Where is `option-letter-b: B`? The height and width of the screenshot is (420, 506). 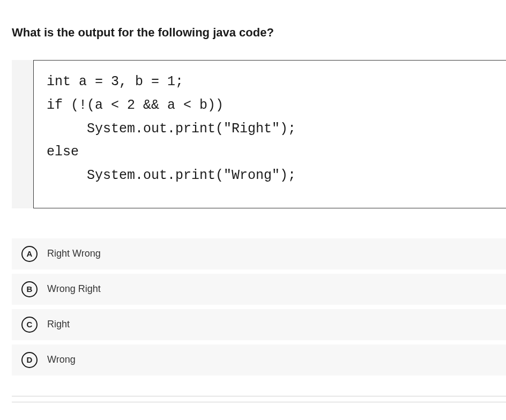 option-letter-b: B is located at coordinates (29, 289).